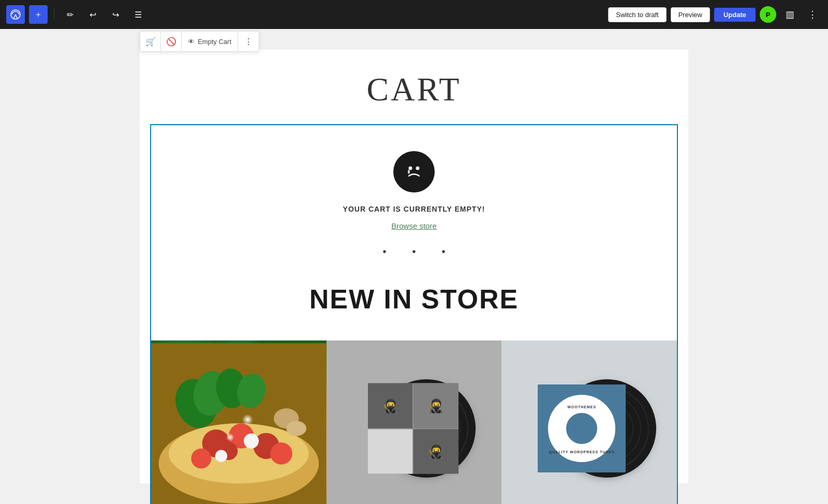 This screenshot has height=504, width=828. What do you see at coordinates (715, 14) in the screenshot?
I see `toolbar-right: Switch to draft Preview Update P ▥ ⋮` at bounding box center [715, 14].